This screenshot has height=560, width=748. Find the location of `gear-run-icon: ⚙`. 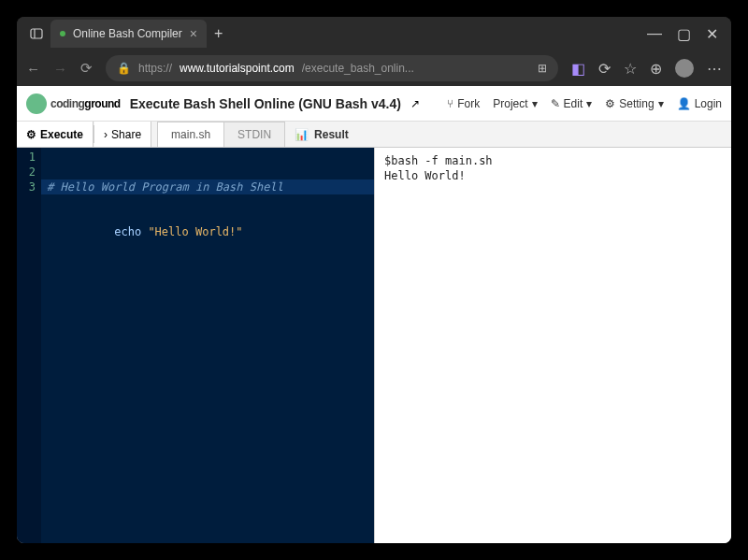

gear-run-icon: ⚙ is located at coordinates (32, 135).